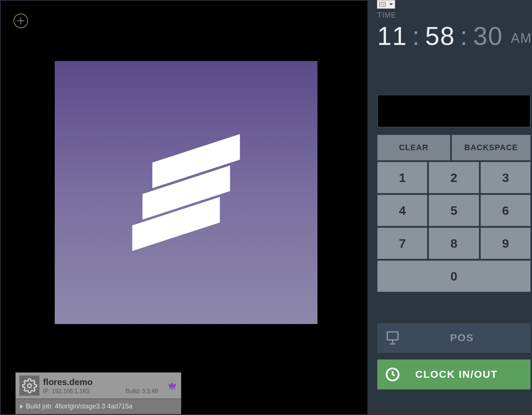  What do you see at coordinates (454, 111) in the screenshot?
I see `pin-input` at bounding box center [454, 111].